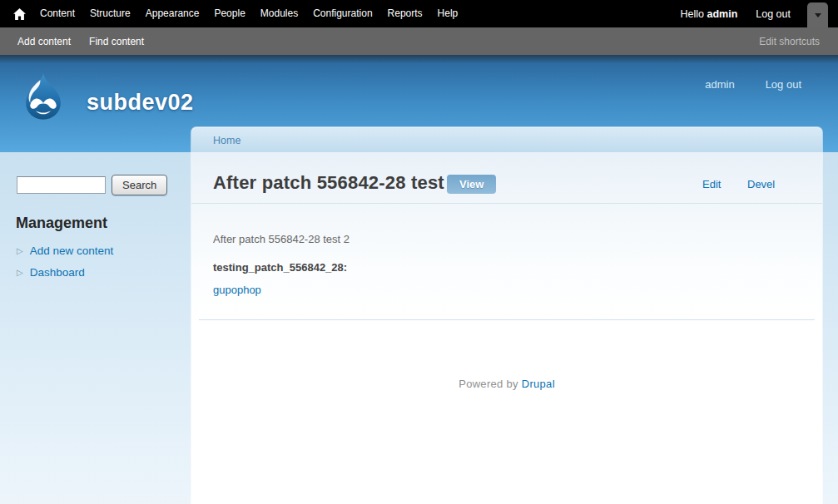  What do you see at coordinates (709, 14) in the screenshot?
I see `greeting-text: Hello admin` at bounding box center [709, 14].